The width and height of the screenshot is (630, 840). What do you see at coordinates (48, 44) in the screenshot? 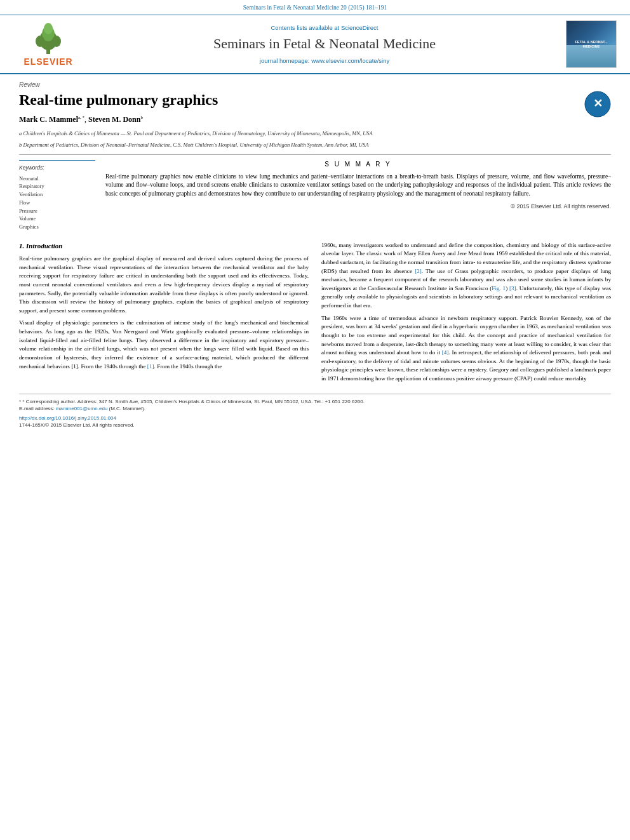
I see `header-left: ELSEVIER` at bounding box center [48, 44].